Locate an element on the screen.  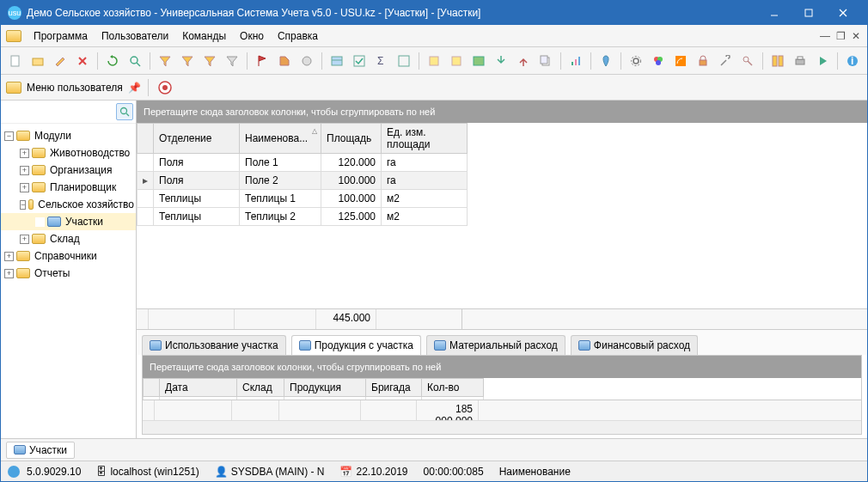
col-unit: Ед. изм. площади is located at coordinates (425, 139).